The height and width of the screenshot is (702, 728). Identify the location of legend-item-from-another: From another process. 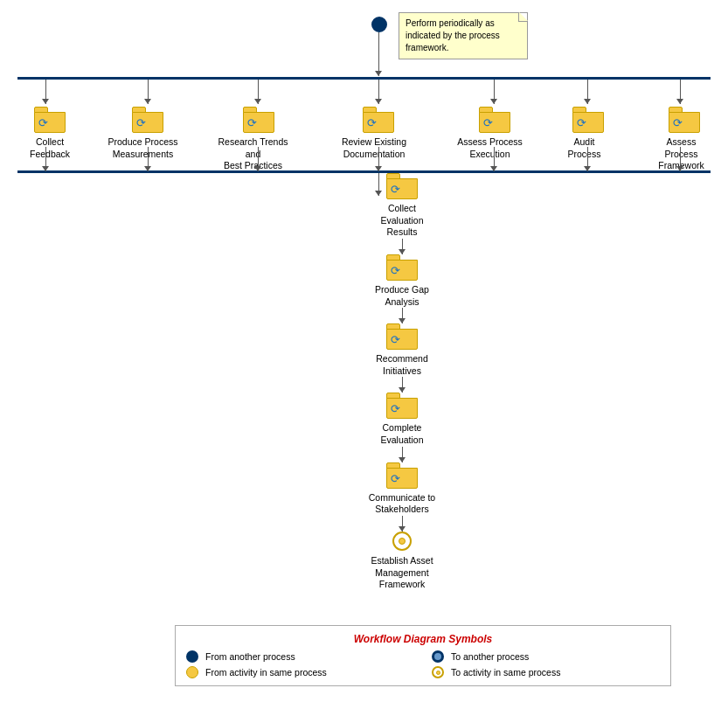
(301, 657).